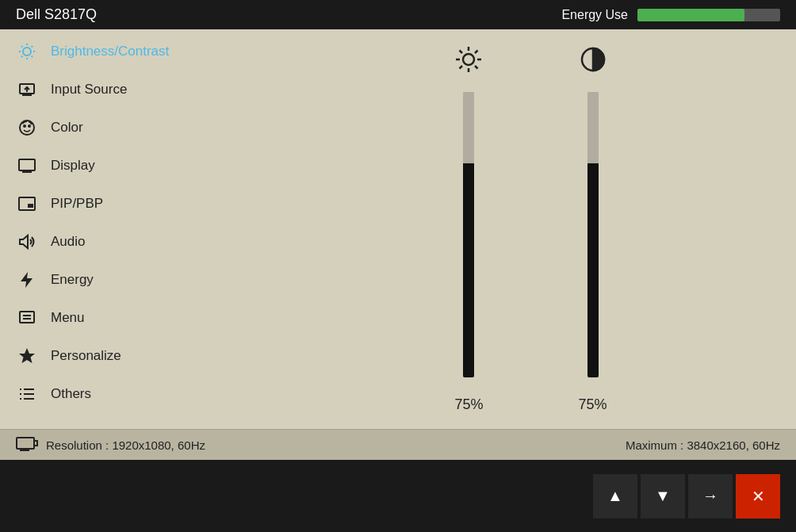  What do you see at coordinates (133, 318) in the screenshot?
I see `sidebar-item-menu: Menu` at bounding box center [133, 318].